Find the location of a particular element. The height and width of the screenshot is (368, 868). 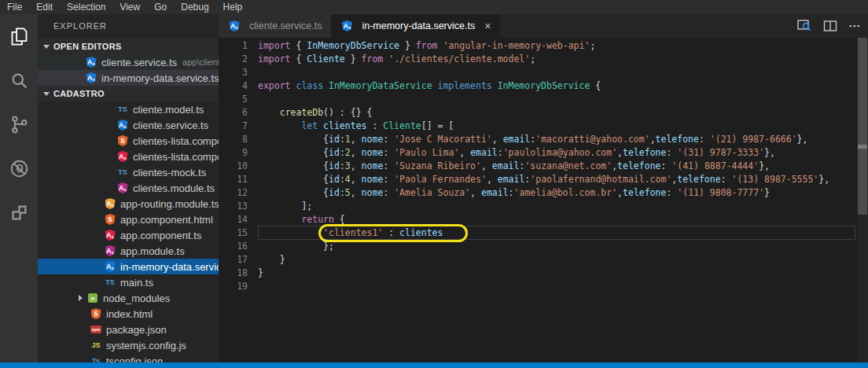

chevron-right-icon is located at coordinates (80, 298).